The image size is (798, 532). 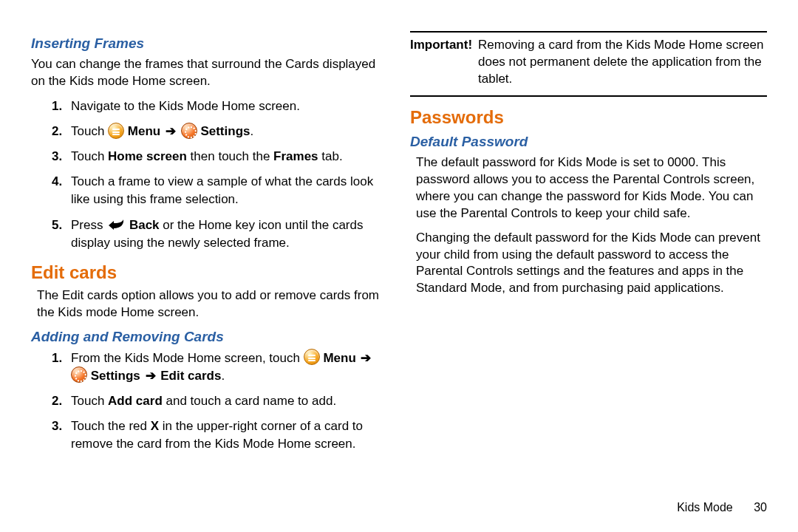 I want to click on list-item: 1. From the Kids Mode Home screen, touch…, so click(x=210, y=367).